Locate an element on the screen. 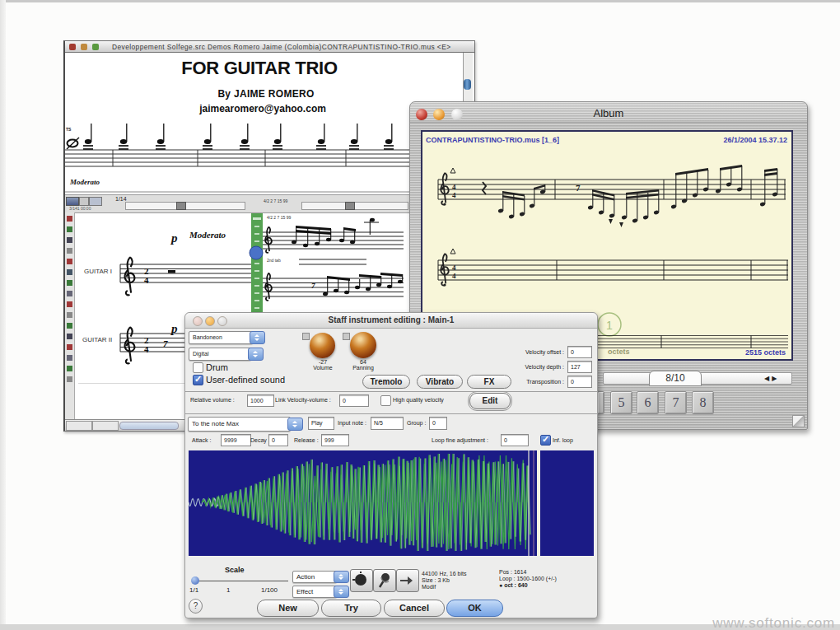  svg-text: 4/2 2 7 15 99 is located at coordinates (278, 217).